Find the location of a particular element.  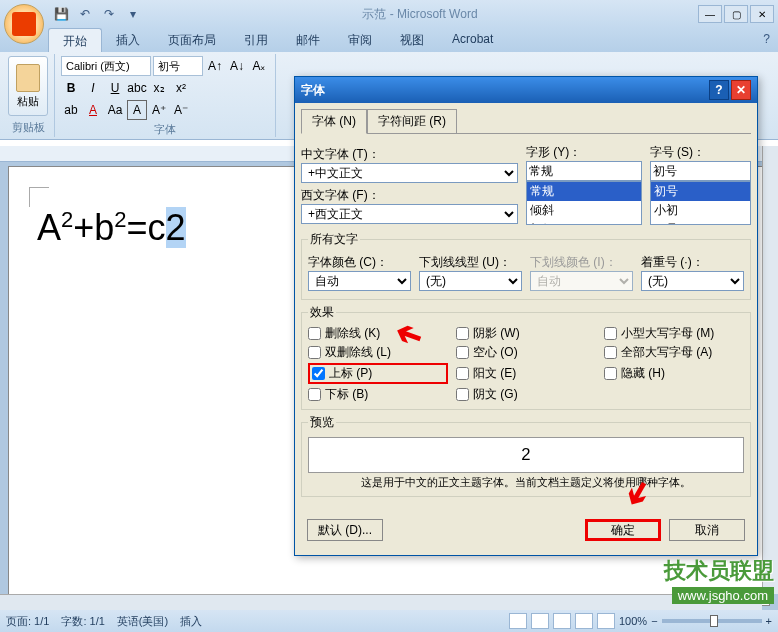

highlight-button: ab is located at coordinates (71, 110).